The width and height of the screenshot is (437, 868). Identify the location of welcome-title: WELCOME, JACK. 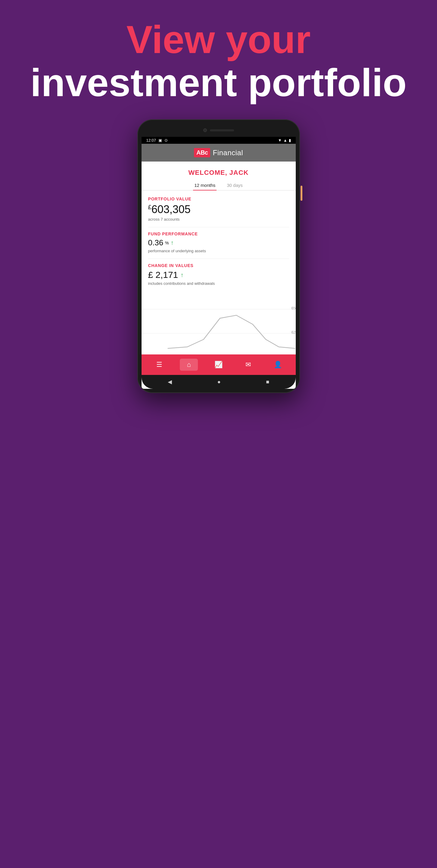
(219, 173).